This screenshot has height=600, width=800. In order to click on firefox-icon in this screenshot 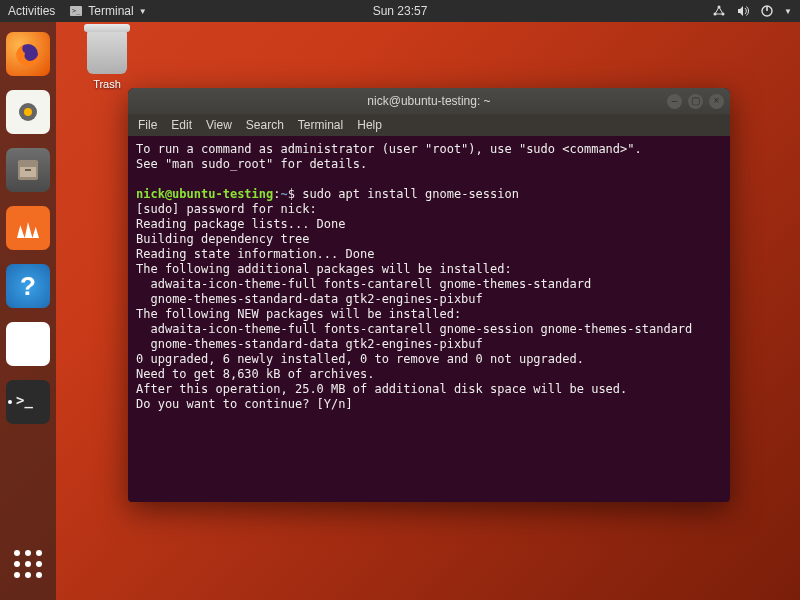, I will do `click(28, 54)`.